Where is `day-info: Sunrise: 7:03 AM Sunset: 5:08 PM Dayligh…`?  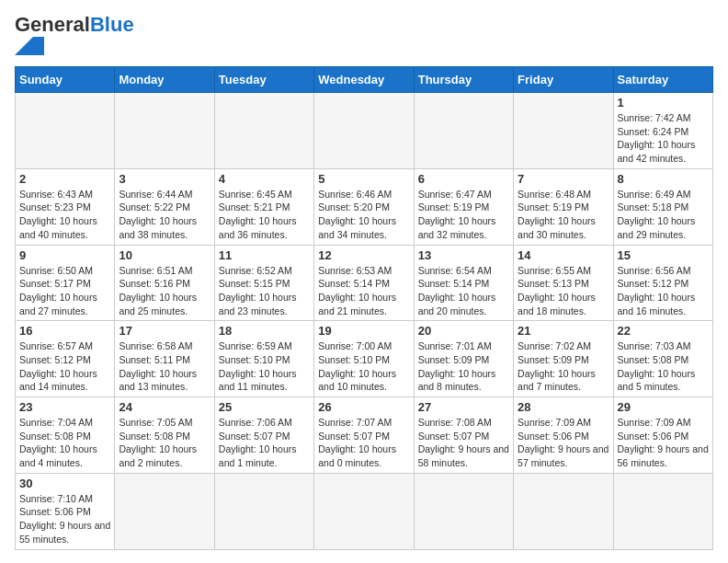 day-info: Sunrise: 7:03 AM Sunset: 5:08 PM Dayligh… is located at coordinates (664, 366).